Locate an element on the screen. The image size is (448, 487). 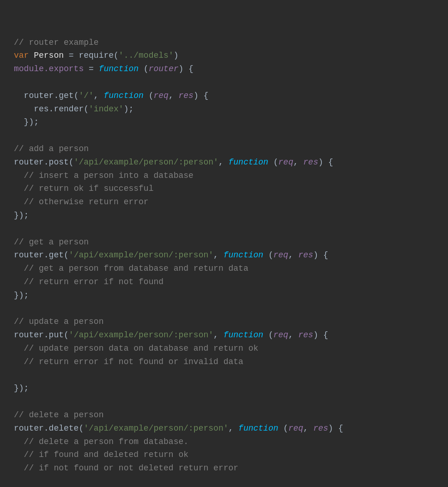
code-line: // return error if not found or invalid … is located at coordinates (224, 362).